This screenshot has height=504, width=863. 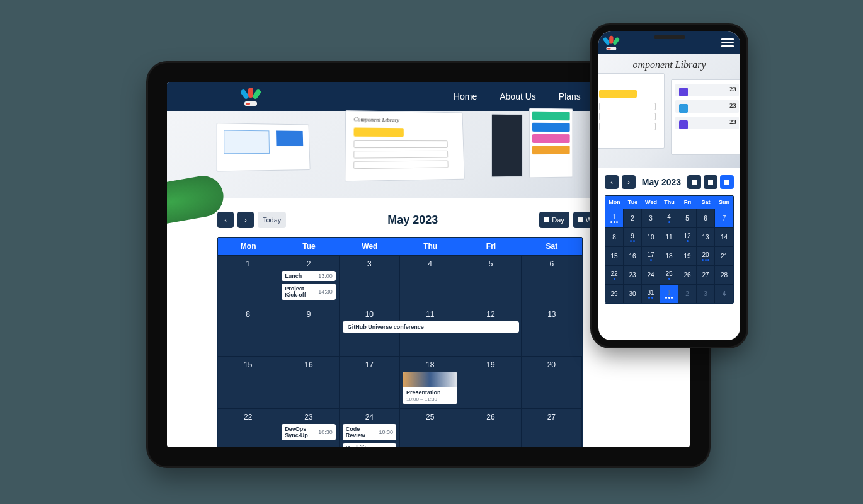 I want to click on event-presentation: Presentation10:00 – 11:30, so click(x=430, y=388).